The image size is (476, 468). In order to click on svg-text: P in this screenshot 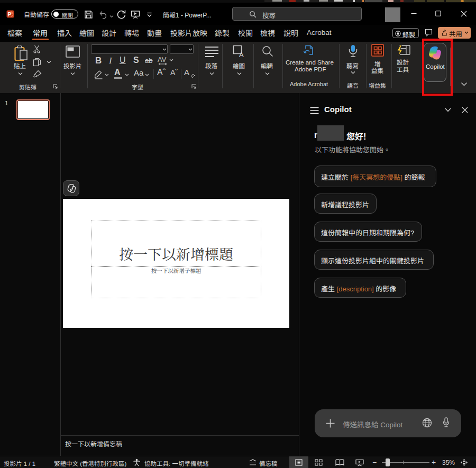, I will do `click(10, 15)`.